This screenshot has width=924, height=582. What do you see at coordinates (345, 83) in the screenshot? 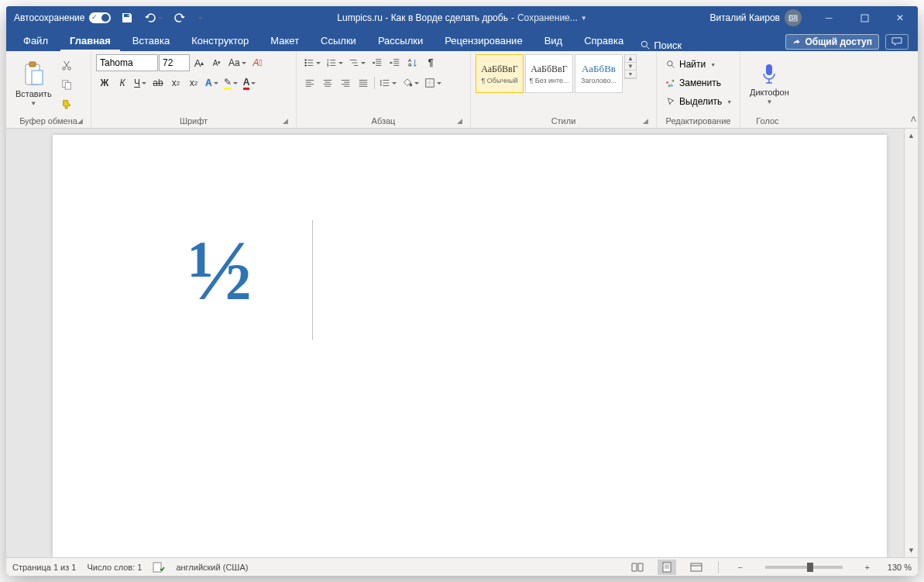
I see `align-right-icon` at bounding box center [345, 83].